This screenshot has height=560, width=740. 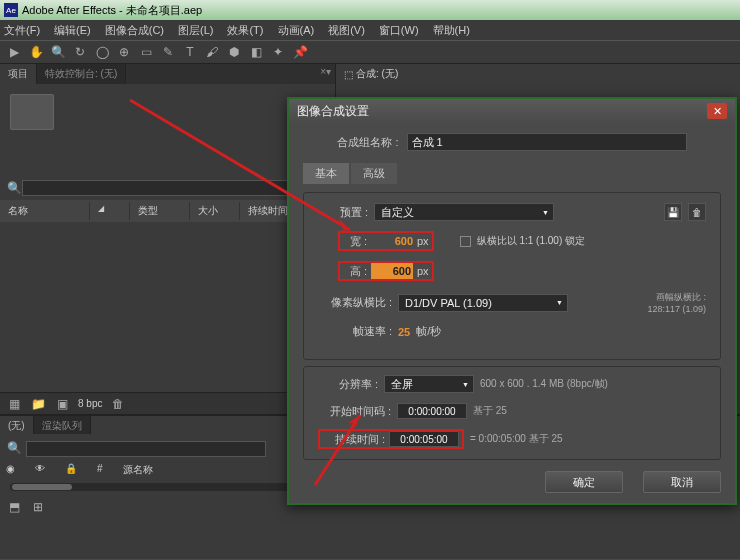 What do you see at coordinates (391, 439) in the screenshot?
I see `duration-highlight-box: 持续时间 :` at bounding box center [391, 439].